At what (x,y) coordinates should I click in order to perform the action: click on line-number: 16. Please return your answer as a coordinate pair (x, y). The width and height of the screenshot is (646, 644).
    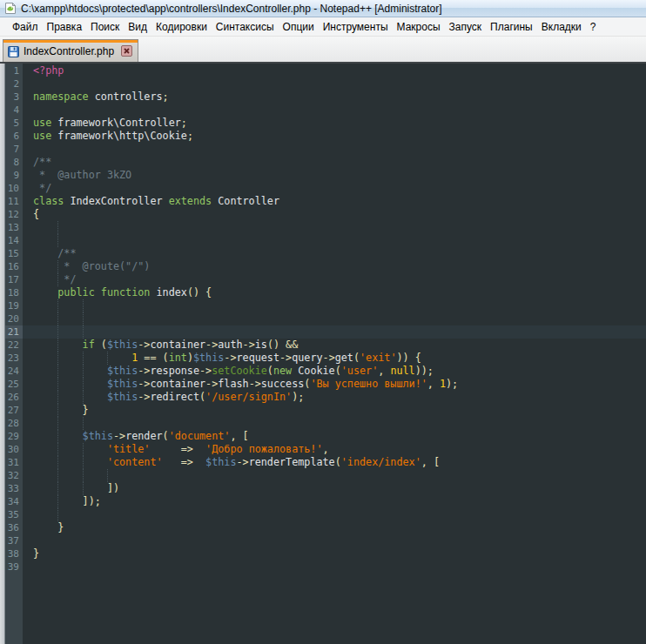
    Looking at the image, I should click on (14, 266).